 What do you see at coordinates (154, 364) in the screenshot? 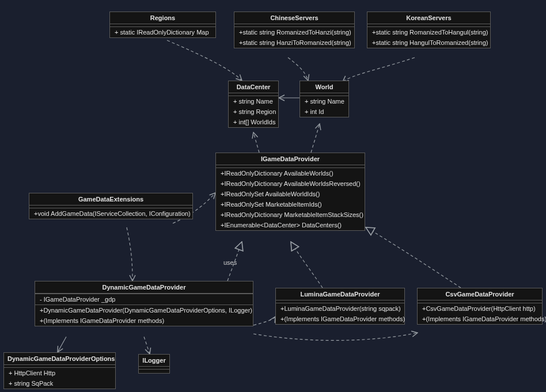
I see `class-ilogger: ILogger` at bounding box center [154, 364].